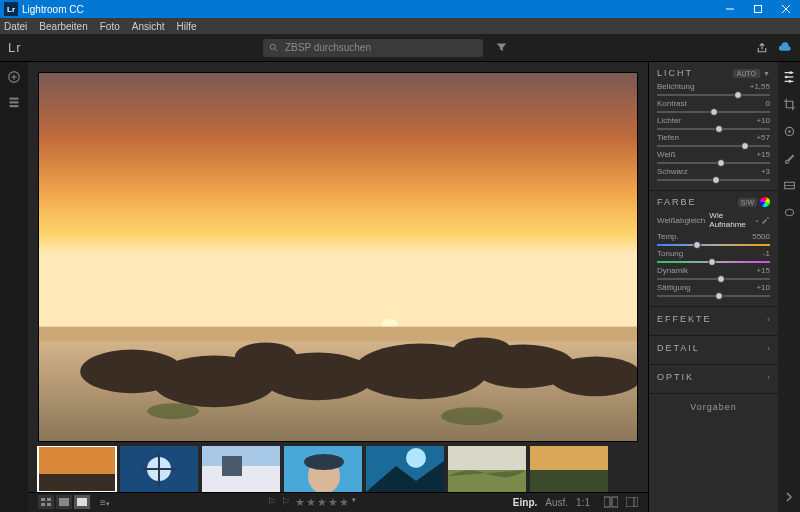  What do you see at coordinates (46, 502) in the screenshot?
I see `view-photogrid-icon` at bounding box center [46, 502].